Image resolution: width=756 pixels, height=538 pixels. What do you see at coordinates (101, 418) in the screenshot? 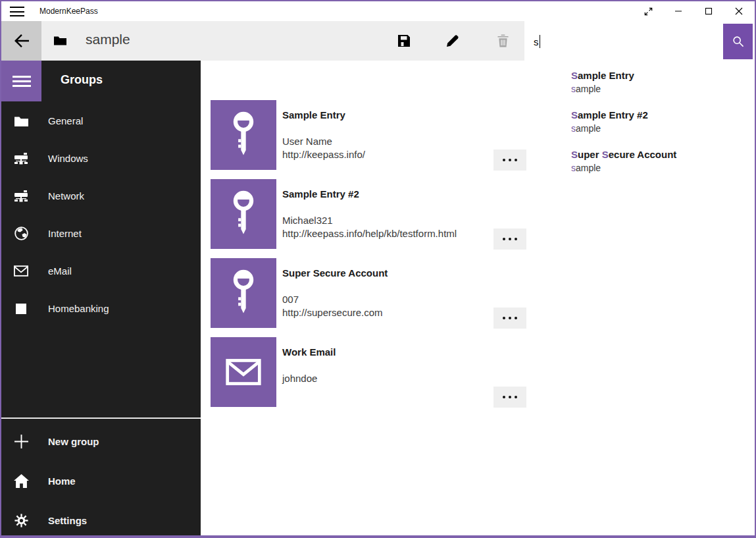
I see `sidebar-divider` at bounding box center [101, 418].